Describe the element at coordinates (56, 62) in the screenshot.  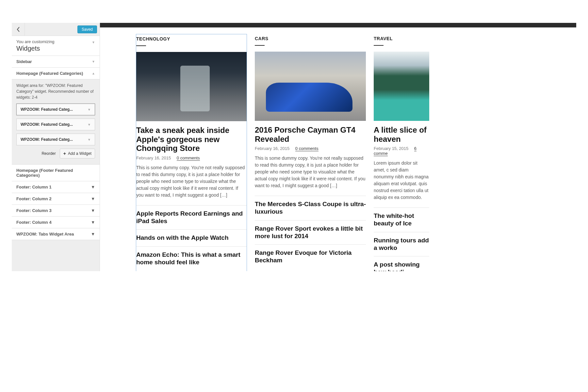
I see `section-sidebar: Sidebar ▼` at that location.